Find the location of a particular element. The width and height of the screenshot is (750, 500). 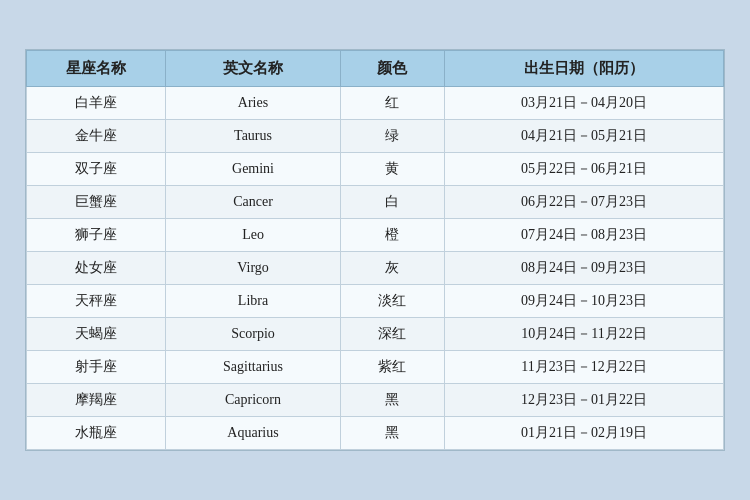

cell-date: 07月24日－08月23日 is located at coordinates (584, 236).